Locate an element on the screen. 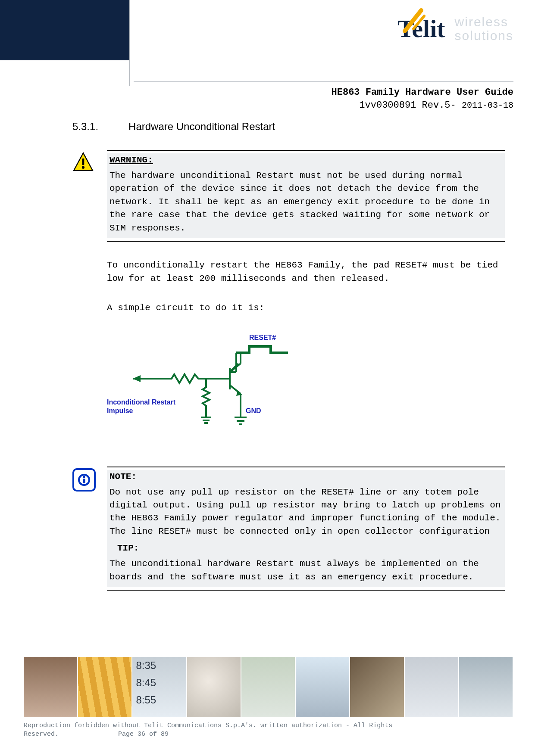  circuit-label-input-2: Impulse is located at coordinates (120, 411).